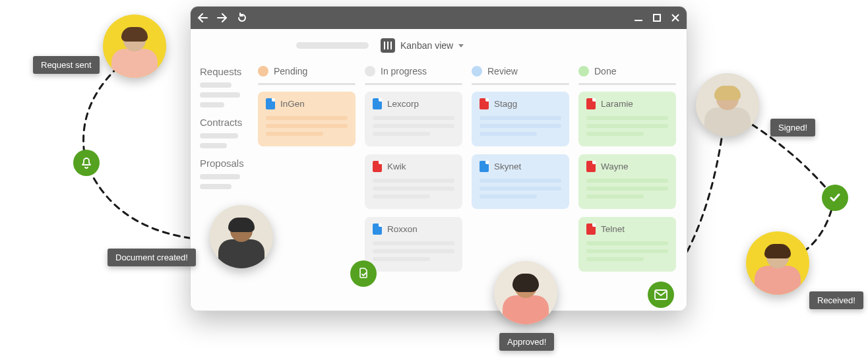  Describe the element at coordinates (414, 71) in the screenshot. I see `column-header: In progress` at that location.